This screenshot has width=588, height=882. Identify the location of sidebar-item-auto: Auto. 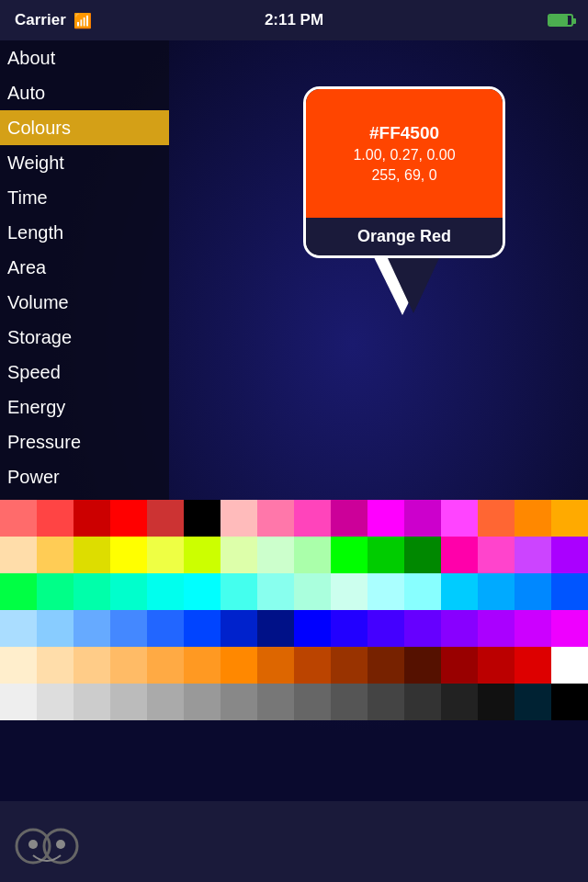
(85, 93).